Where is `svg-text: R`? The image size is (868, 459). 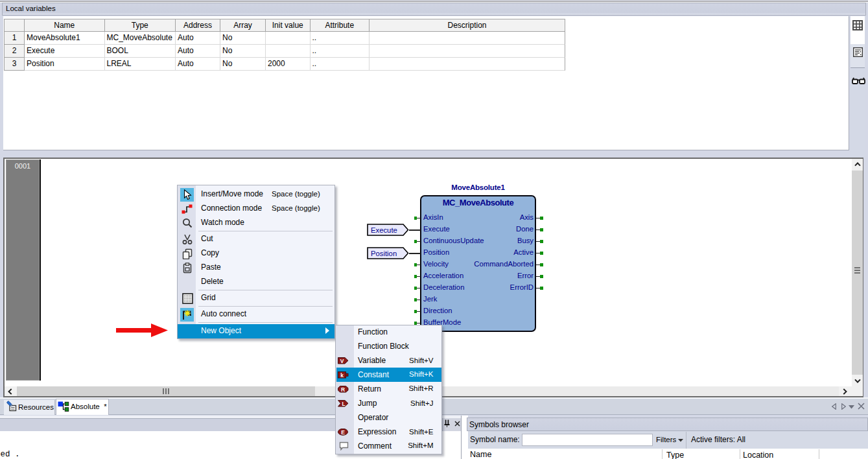 svg-text: R is located at coordinates (343, 389).